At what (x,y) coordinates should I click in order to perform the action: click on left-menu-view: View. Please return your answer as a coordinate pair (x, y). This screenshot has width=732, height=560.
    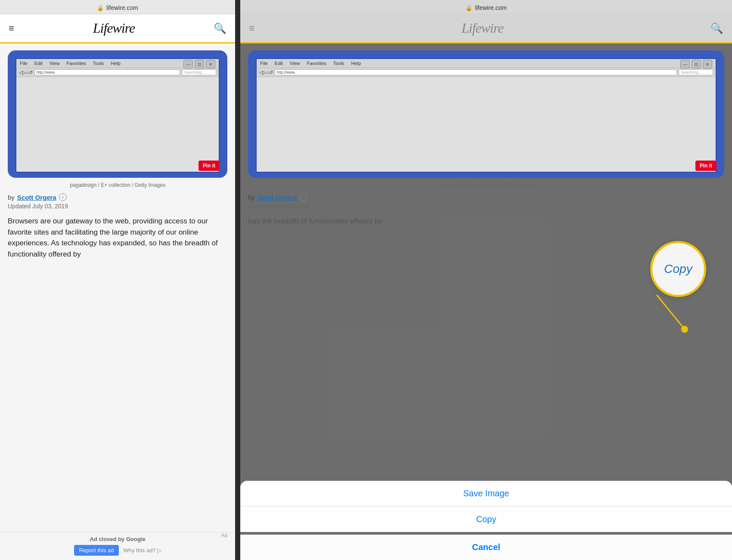
    Looking at the image, I should click on (55, 63).